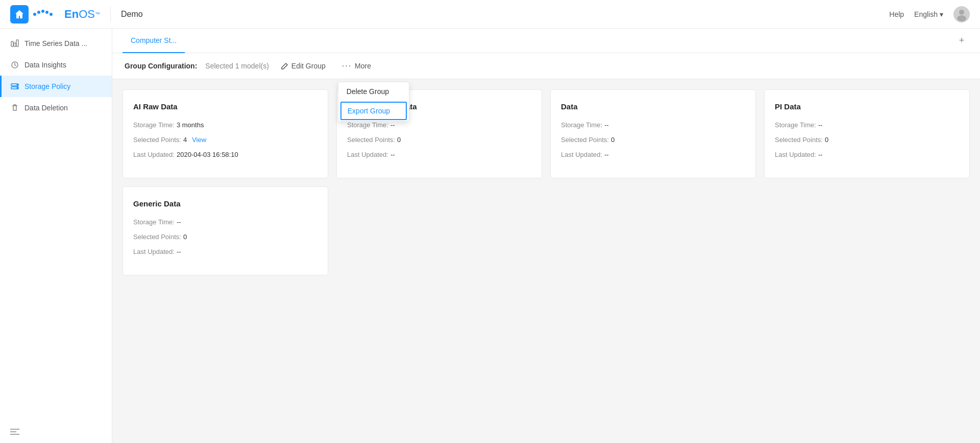  I want to click on card-points-generic: Selected Points: 0, so click(226, 237).